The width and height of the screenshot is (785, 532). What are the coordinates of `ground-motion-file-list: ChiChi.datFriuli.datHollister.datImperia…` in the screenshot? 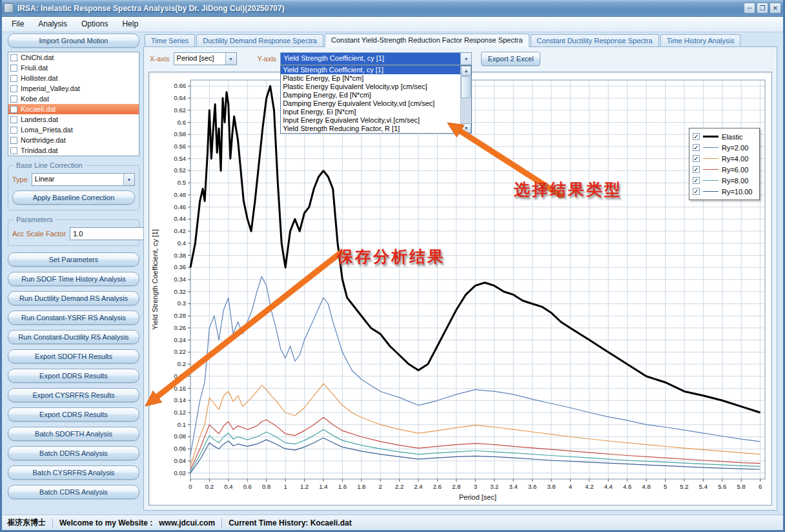 It's located at (74, 104).